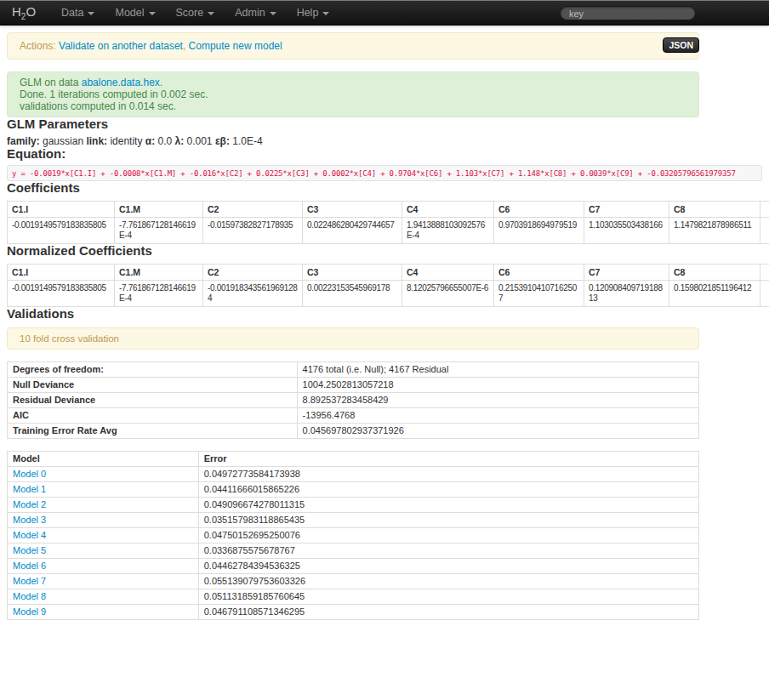  What do you see at coordinates (121, 46) in the screenshot?
I see `action-link-0: Validate on another dataset` at bounding box center [121, 46].